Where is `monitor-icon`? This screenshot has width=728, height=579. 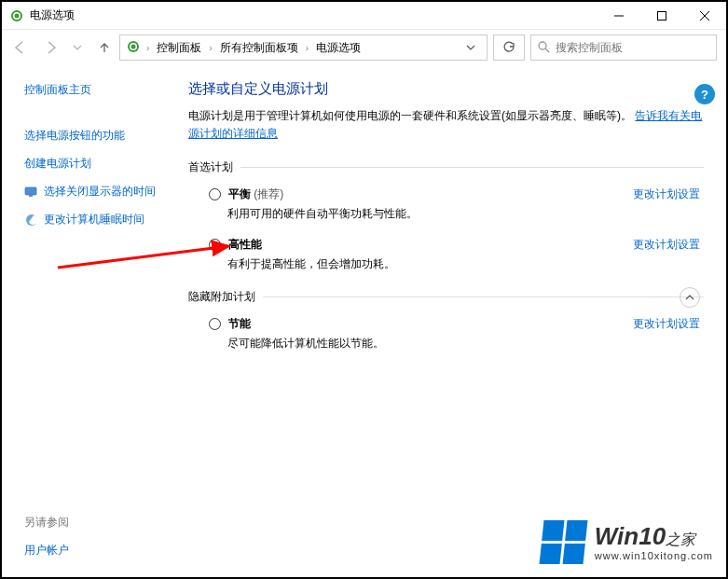 monitor-icon is located at coordinates (32, 192).